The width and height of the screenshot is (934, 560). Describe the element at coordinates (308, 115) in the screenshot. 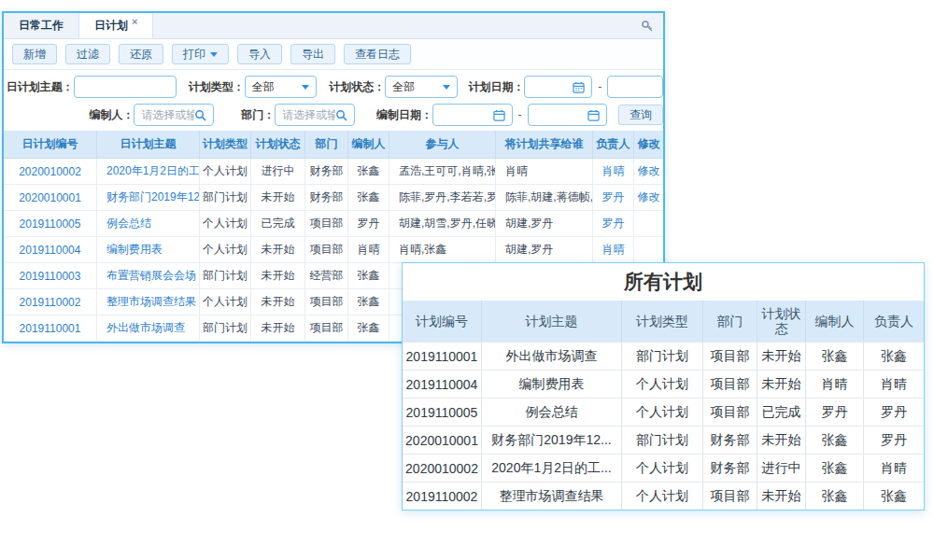

I see `dept-input` at that location.